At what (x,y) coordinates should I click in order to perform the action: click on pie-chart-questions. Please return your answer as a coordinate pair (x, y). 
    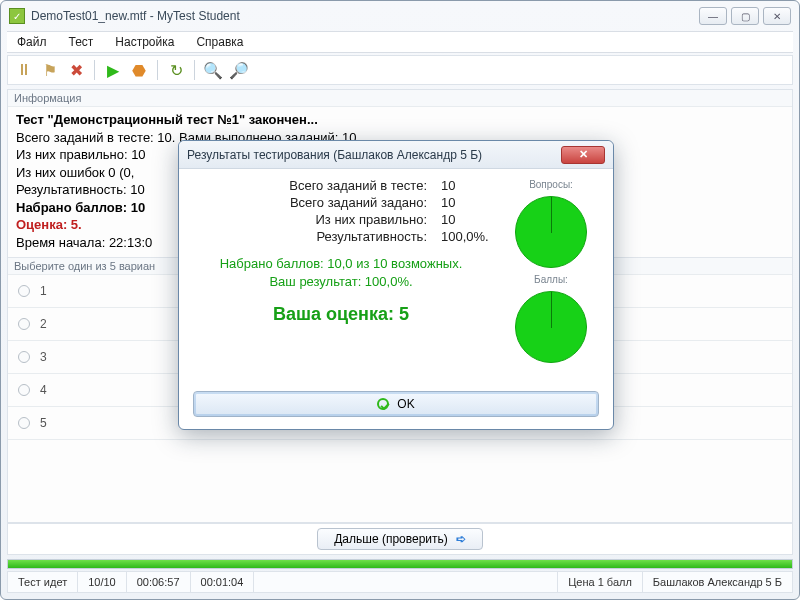
    Looking at the image, I should click on (551, 232).